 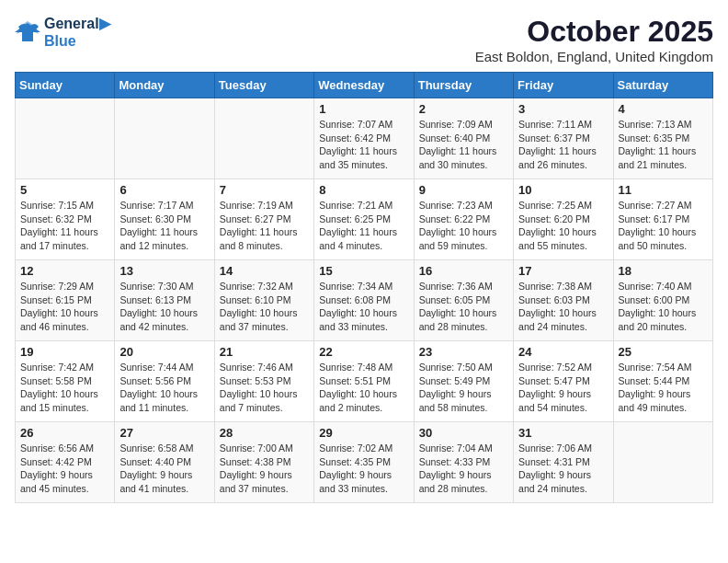 What do you see at coordinates (65, 382) in the screenshot?
I see `calendar-cell: 19Sunrise: 7:42 AMSunset: 5:58 PMDayligh…` at bounding box center [65, 382].